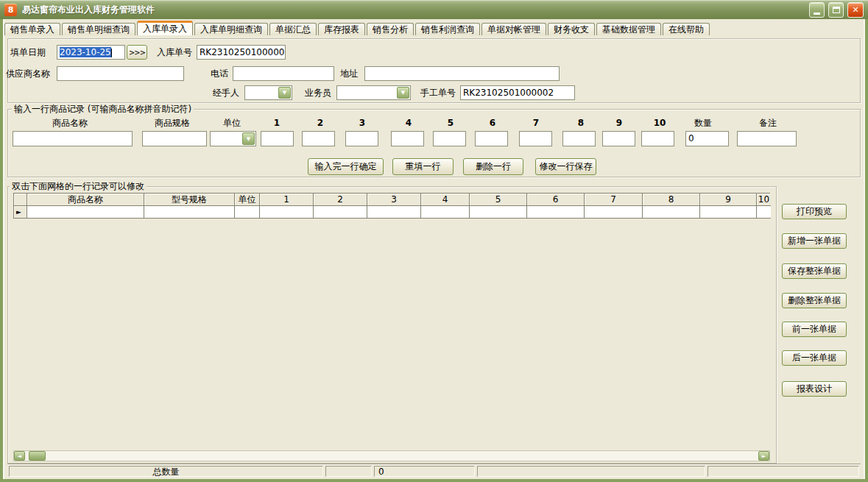 The height and width of the screenshot is (482, 868). I want to click on col10-input, so click(658, 138).